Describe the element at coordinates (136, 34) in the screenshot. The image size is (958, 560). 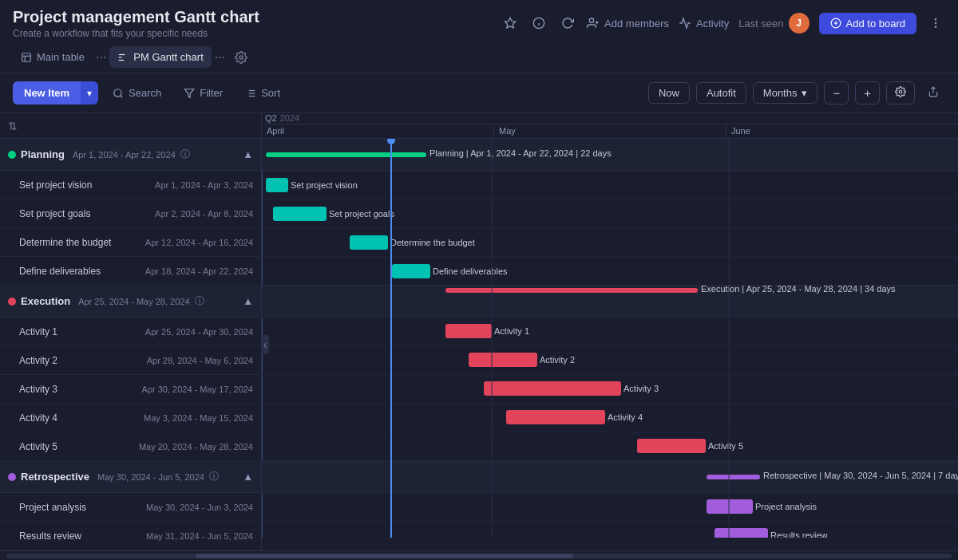
I see `page-subtitle: Create a workflow that fits your specifi…` at that location.